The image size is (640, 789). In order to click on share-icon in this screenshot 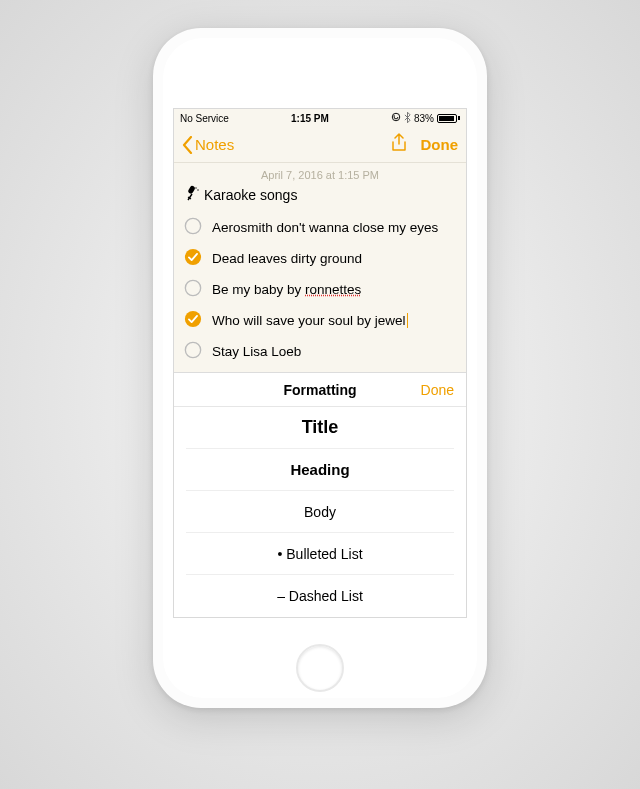, I will do `click(399, 143)`.